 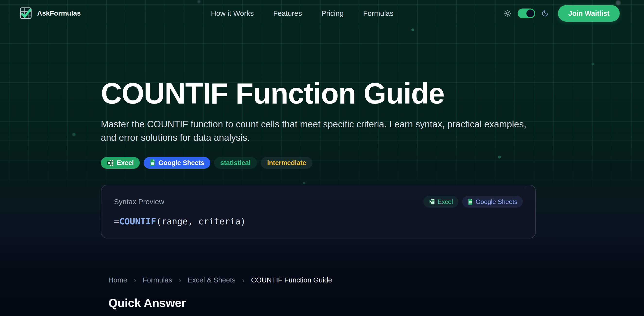 I want to click on theme-and-cta-controls: Join Waitlist, so click(x=562, y=14).